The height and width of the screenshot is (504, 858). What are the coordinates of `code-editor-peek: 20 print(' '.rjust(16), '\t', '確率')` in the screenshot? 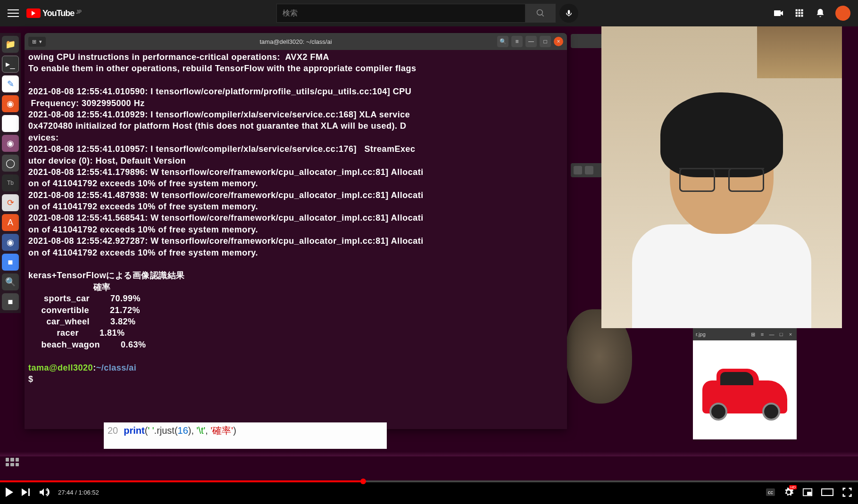 It's located at (245, 436).